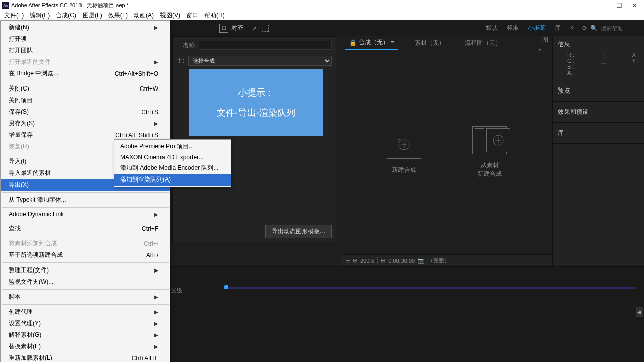 The height and width of the screenshot is (362, 644). I want to click on menu-window: 窗口, so click(192, 15).